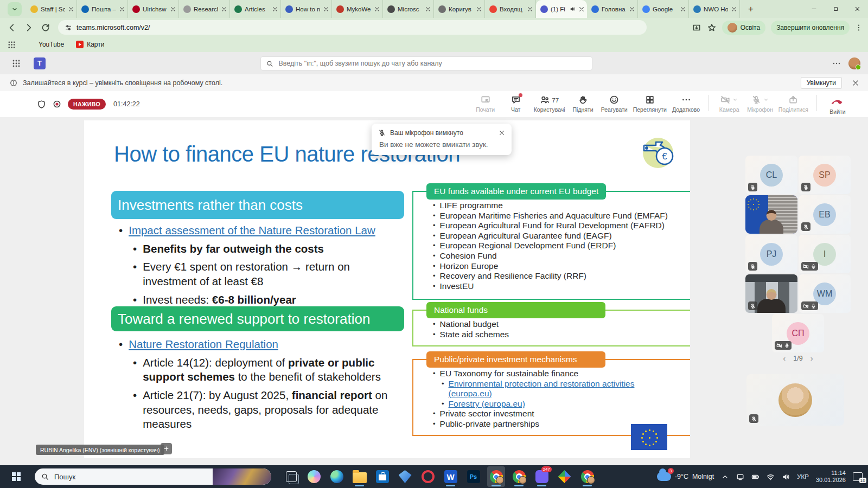 This screenshot has width=868, height=488. I want to click on notification-center: 10, so click(858, 477).